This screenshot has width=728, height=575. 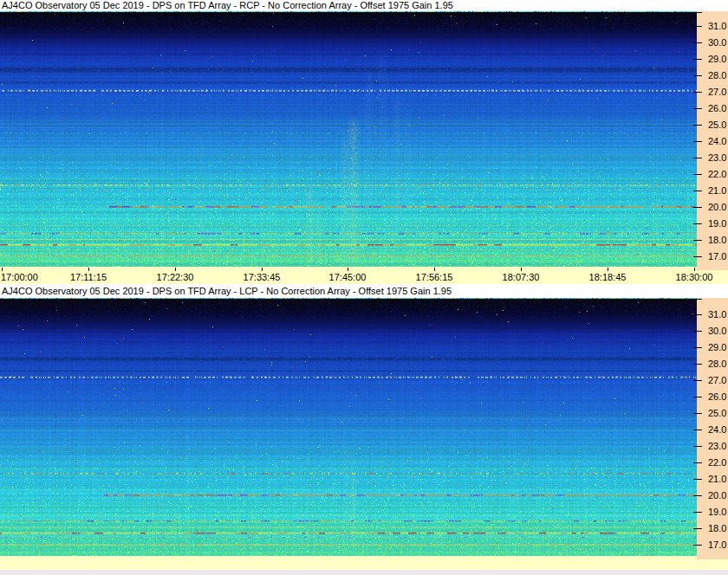 What do you see at coordinates (435, 277) in the screenshot?
I see `time-tick-label: 17:56:15` at bounding box center [435, 277].